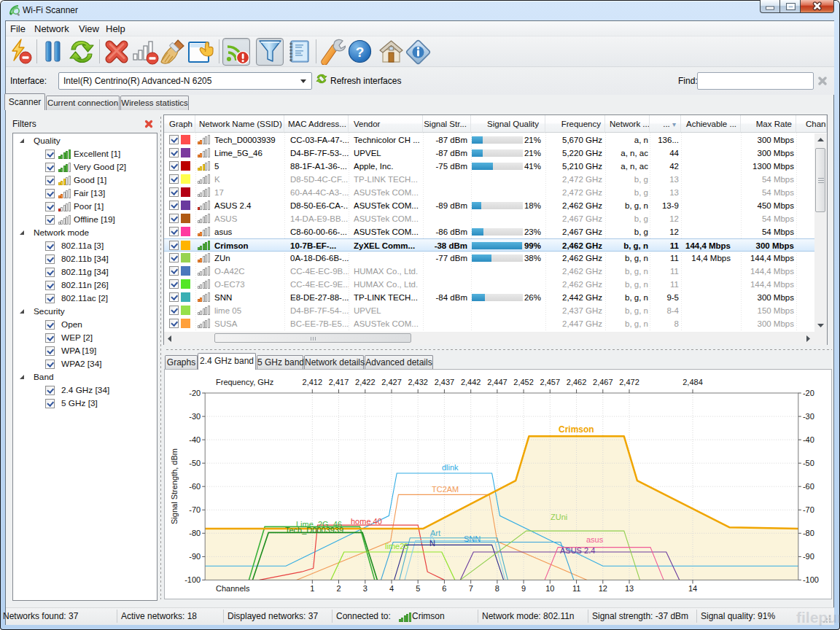  I want to click on svg-text: 2,457, so click(551, 382).